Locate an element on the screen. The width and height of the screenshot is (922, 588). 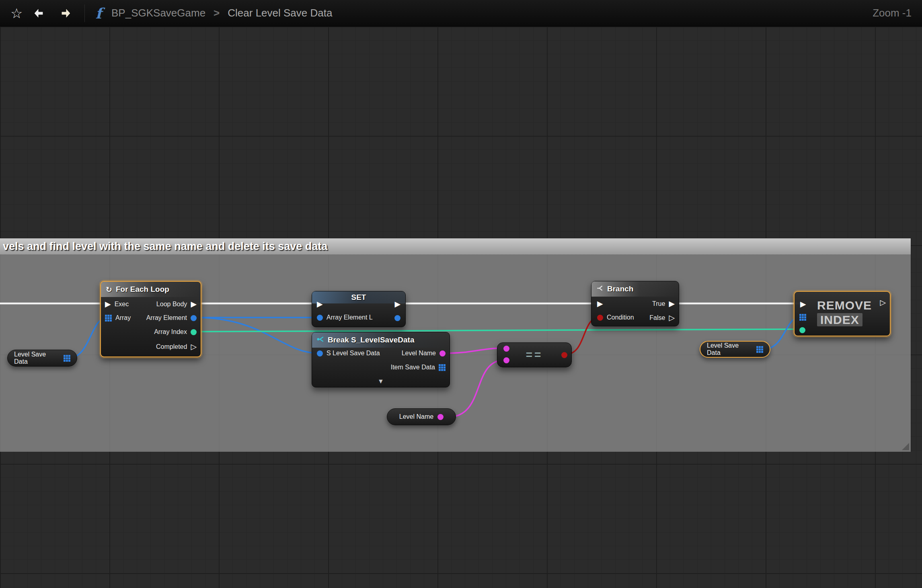
pin-label: Exec is located at coordinates (122, 304).